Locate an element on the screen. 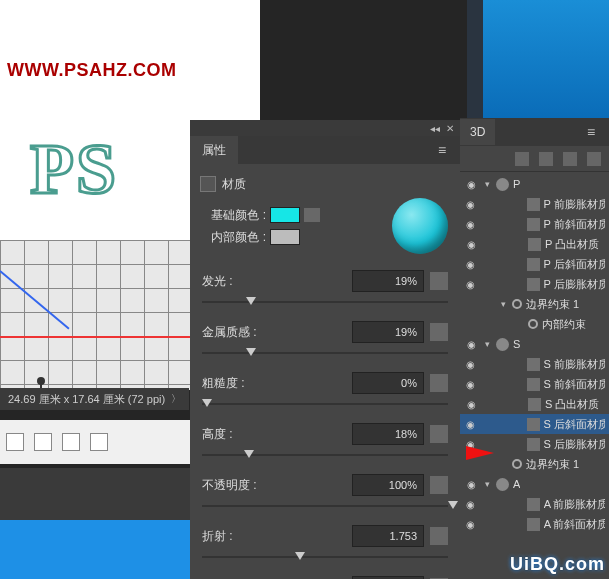  collapse-icon: ◂◂ is located at coordinates (435, 128).